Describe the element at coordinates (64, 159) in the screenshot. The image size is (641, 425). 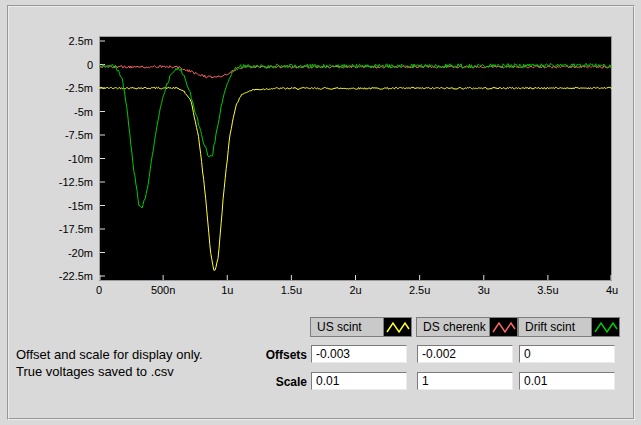
I see `y-axis-label: -10m` at that location.